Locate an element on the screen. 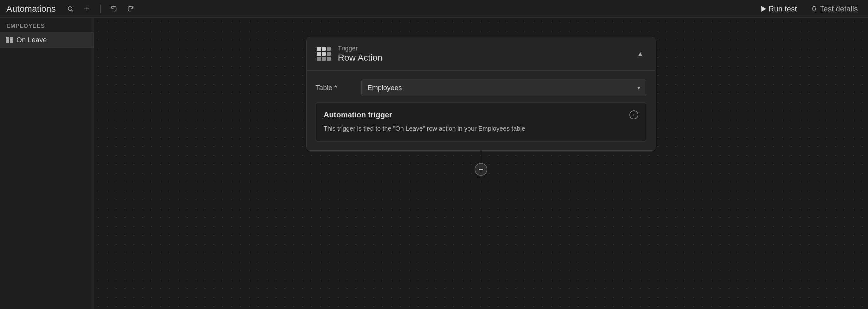  undo-button is located at coordinates (114, 9).